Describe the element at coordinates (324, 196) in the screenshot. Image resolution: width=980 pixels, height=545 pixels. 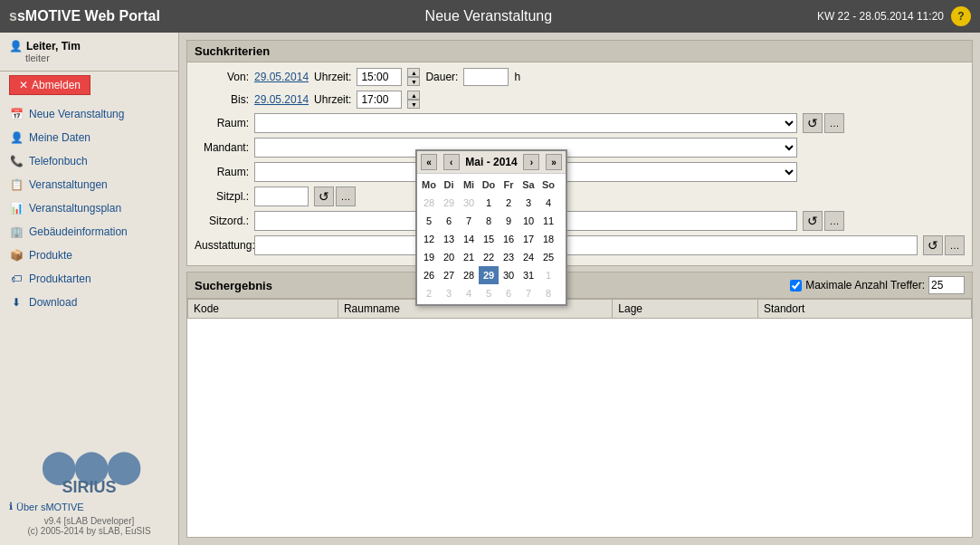
I see `sitzpl-reset-btn: ↺` at that location.